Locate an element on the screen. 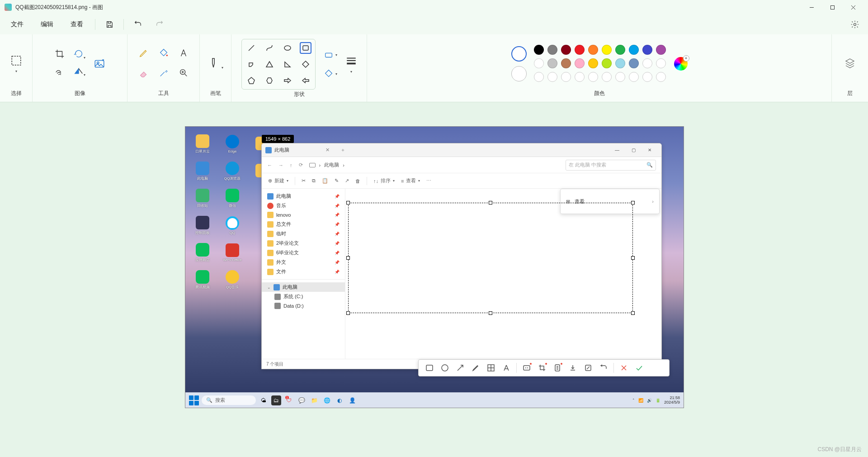 Image resolution: width=868 pixels, height=457 pixels. task-edge: 🌐 is located at coordinates (327, 400).